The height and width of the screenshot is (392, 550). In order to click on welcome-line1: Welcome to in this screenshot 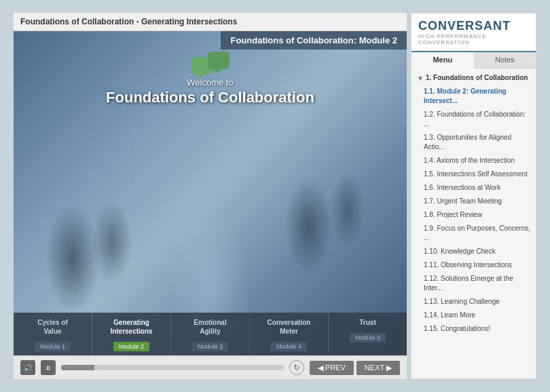, I will do `click(210, 83)`.